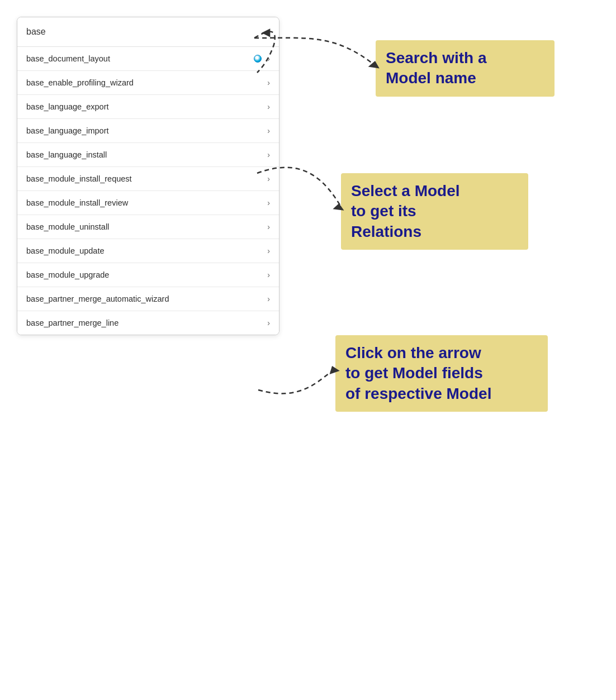 The width and height of the screenshot is (616, 700). Describe the element at coordinates (68, 227) in the screenshot. I see `item-name: base_module_uninstall` at that location.